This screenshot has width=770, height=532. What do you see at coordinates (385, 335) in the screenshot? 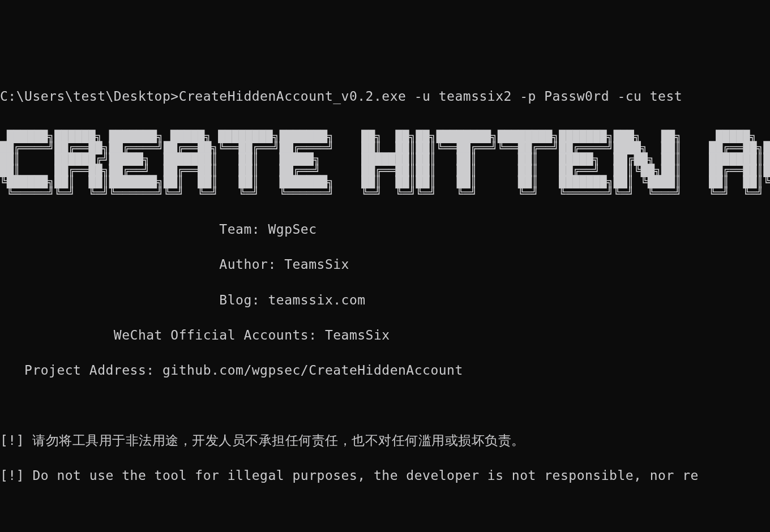
I see `info-wechat: WeChat Official Accounts: TeamsSix` at bounding box center [385, 335].